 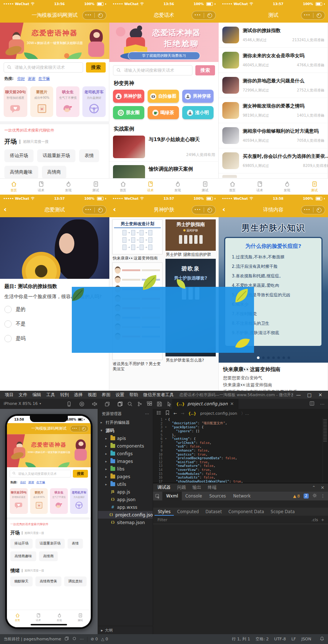 What do you see at coordinates (89, 156) in the screenshot?
I see `tag-button: 表情` at bounding box center [89, 156].